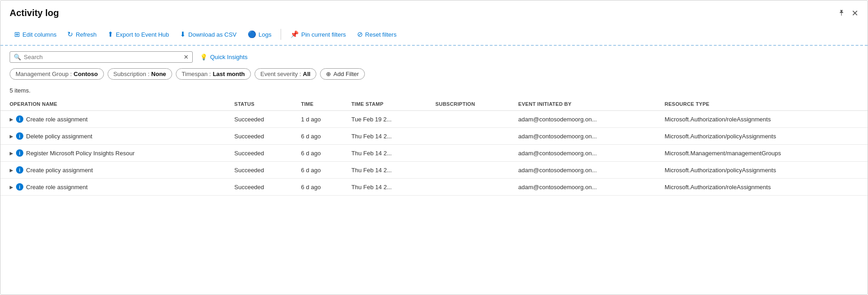 Image resolution: width=868 pixels, height=295 pixels. Describe the element at coordinates (57, 74) in the screenshot. I see `management-group-filter: Management Group : Contoso` at that location.